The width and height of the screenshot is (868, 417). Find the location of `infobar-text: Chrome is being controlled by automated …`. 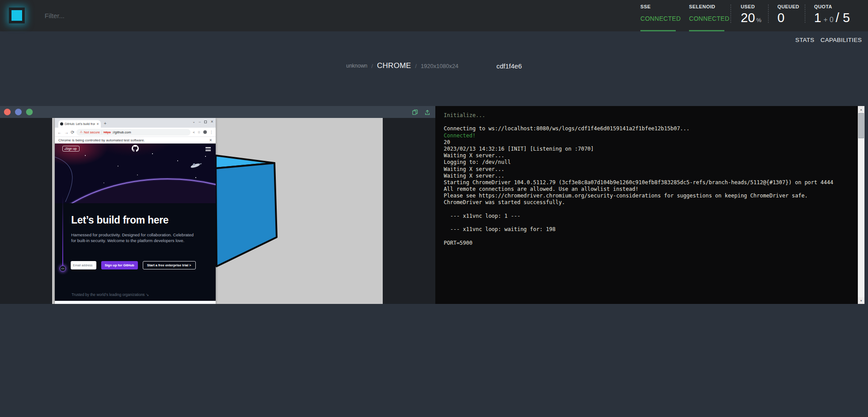

infobar-text: Chrome is being controlled by automated … is located at coordinates (102, 140).